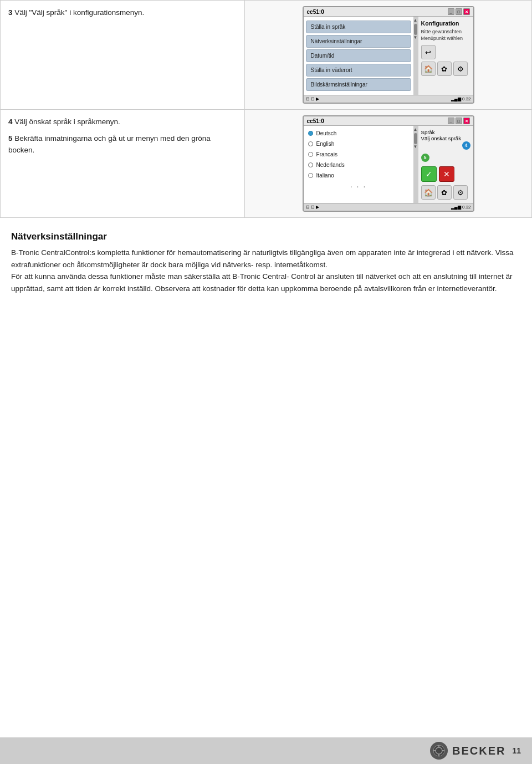 Image resolution: width=532 pixels, height=764 pixels. Describe the element at coordinates (446, 132) in the screenshot. I see `screen2-panel-title: Språk` at that location.